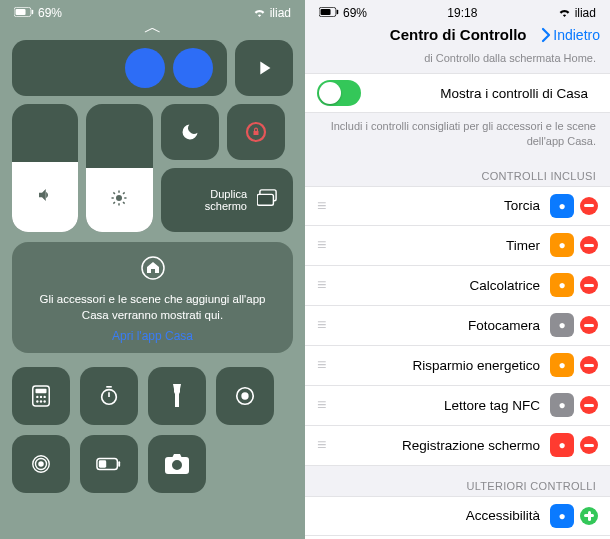 The image size is (610, 539). I want to click on show-home-controls-cell: Mostra i controlli di Casa, so click(458, 93).